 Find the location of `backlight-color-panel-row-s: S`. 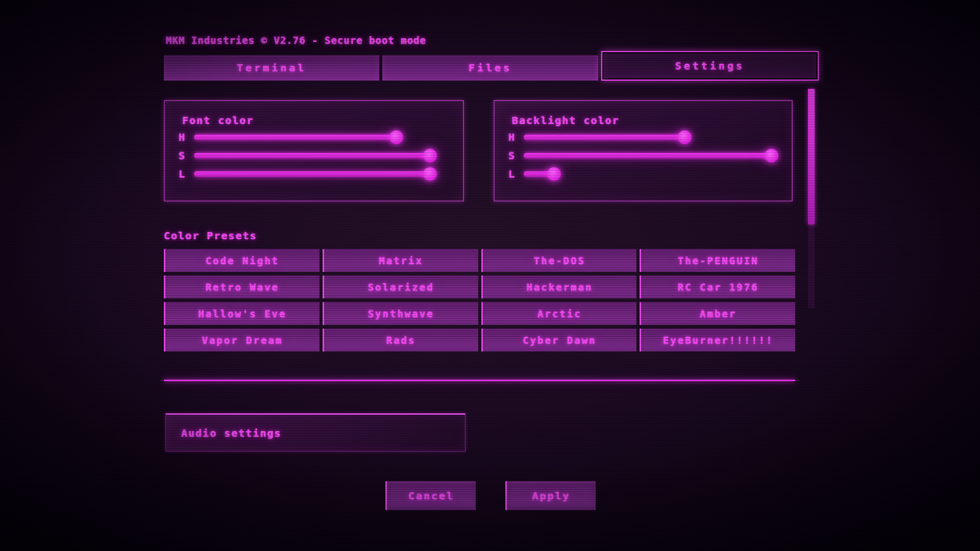

backlight-color-panel-row-s: S is located at coordinates (644, 156).